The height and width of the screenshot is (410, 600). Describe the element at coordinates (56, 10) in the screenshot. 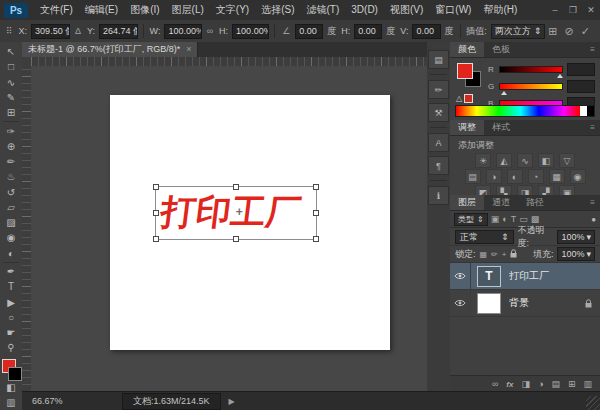

I see `menu-file: 文件(F)` at that location.